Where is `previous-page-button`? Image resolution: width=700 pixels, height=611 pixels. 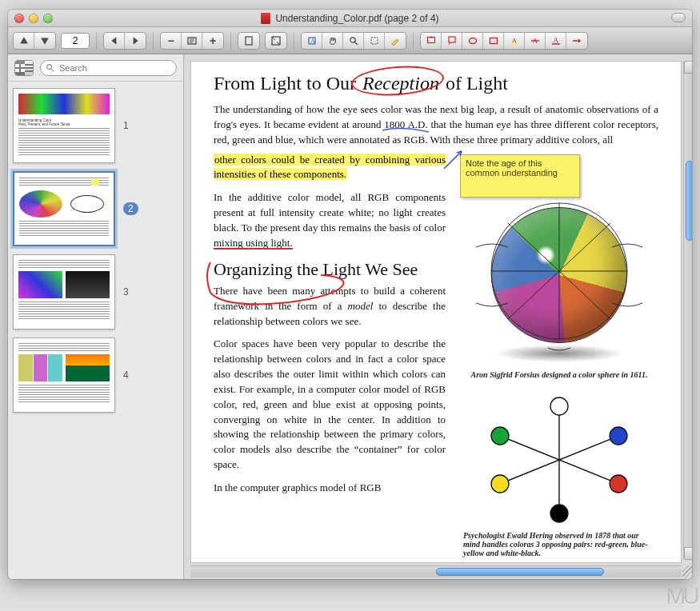 previous-page-button is located at coordinates (24, 41).